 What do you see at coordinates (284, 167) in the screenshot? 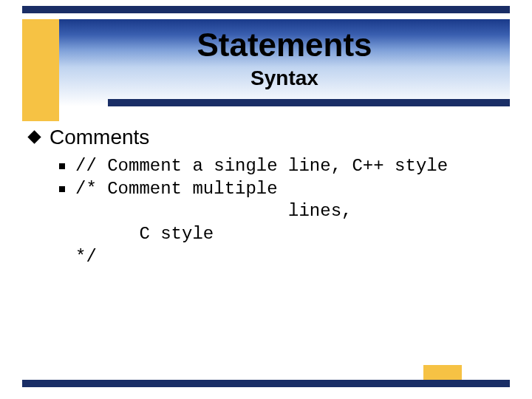
I see `list-item: // Comment a single line, C++ style` at bounding box center [284, 167].